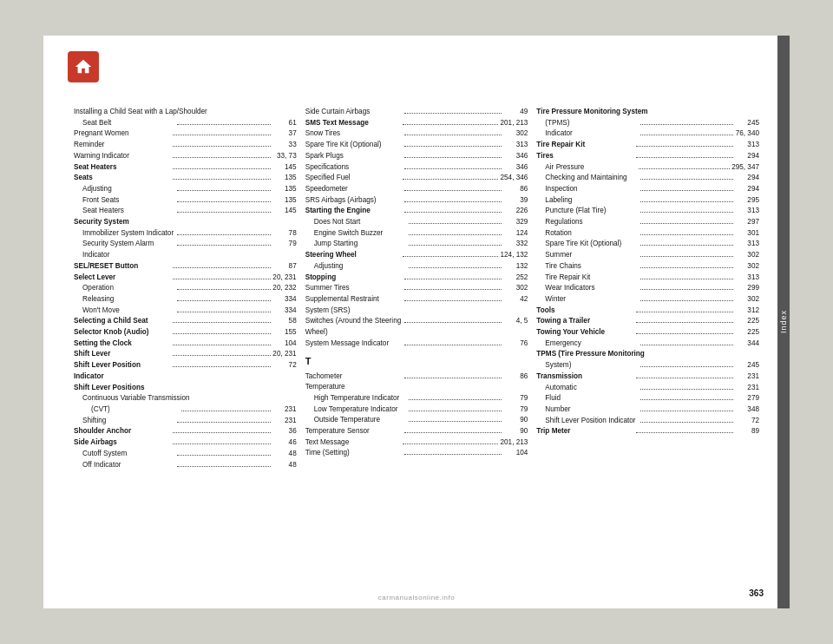 The width and height of the screenshot is (833, 644). What do you see at coordinates (354, 288) in the screenshot?
I see `entry-text: Summer Tires` at bounding box center [354, 288].